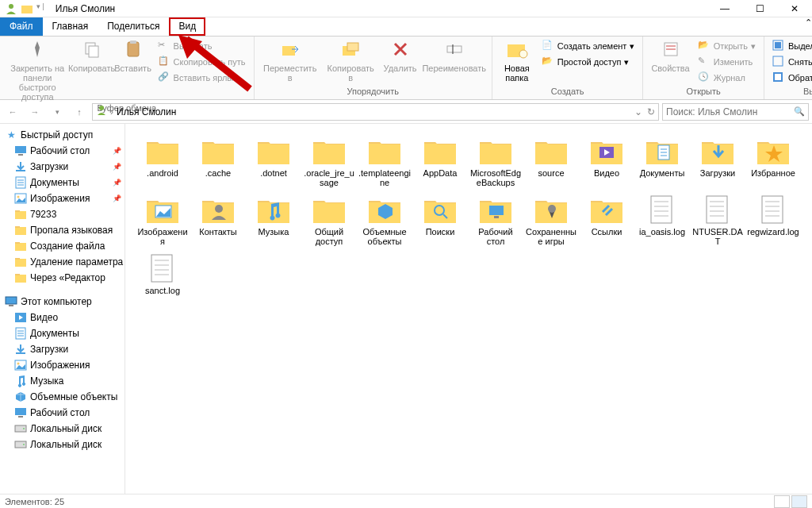  I want to click on sidebar-item: Документы📌, so click(62, 183).